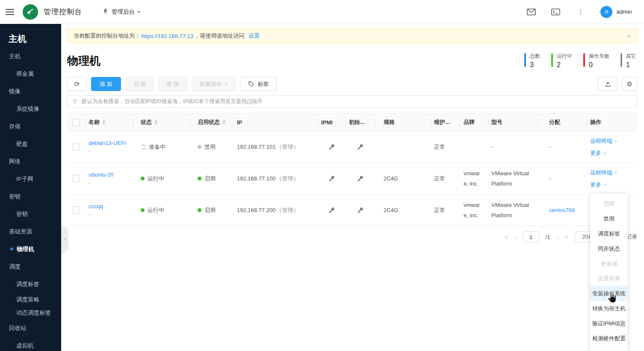 The height and width of the screenshot is (351, 644). Describe the element at coordinates (31, 56) in the screenshot. I see `sidebar-item-host: 主机` at that location.